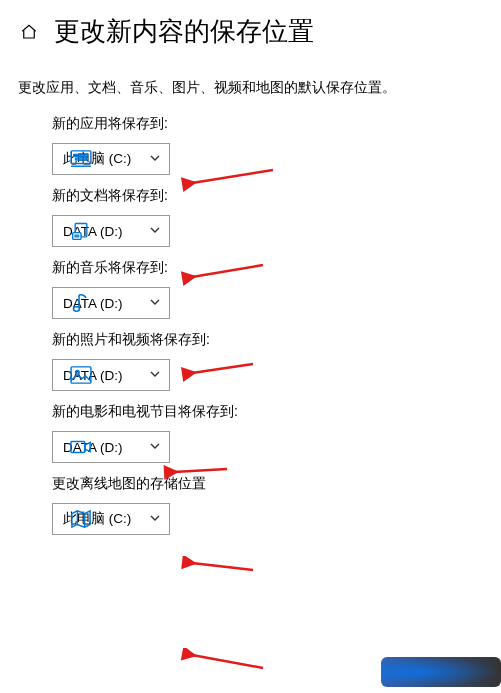 The height and width of the screenshot is (693, 501). Describe the element at coordinates (441, 672) in the screenshot. I see `watermark` at that location.